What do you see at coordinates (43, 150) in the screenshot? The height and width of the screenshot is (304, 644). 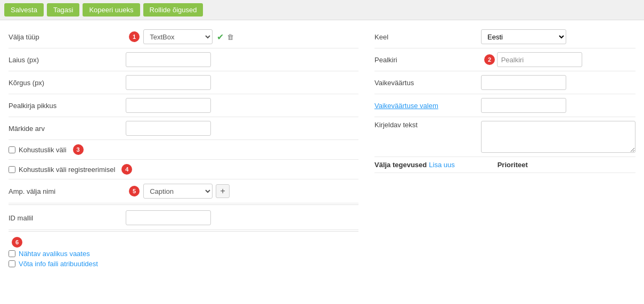 I see `required-label: Kohustuslik väli` at bounding box center [43, 150].